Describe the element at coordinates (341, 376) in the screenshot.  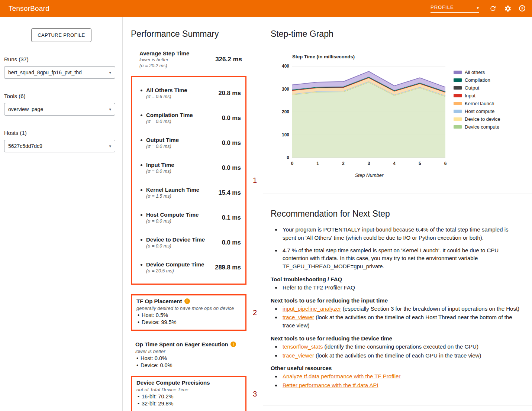
I see `link: Analyze tf.data performance with the TF …` at that location.